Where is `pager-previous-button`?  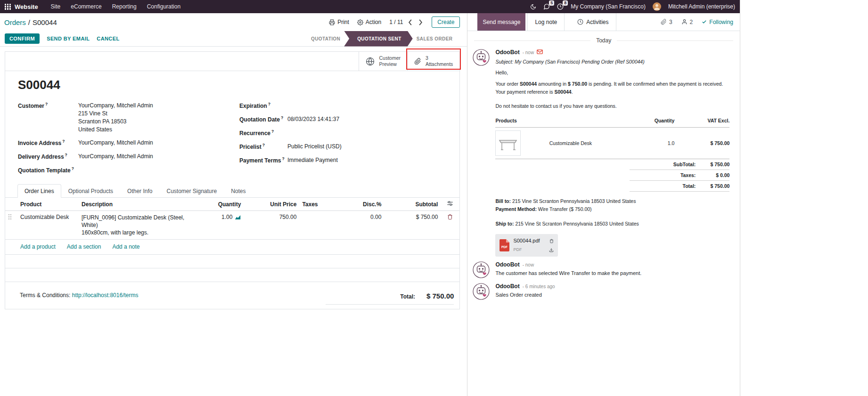
pager-previous-button is located at coordinates (410, 23).